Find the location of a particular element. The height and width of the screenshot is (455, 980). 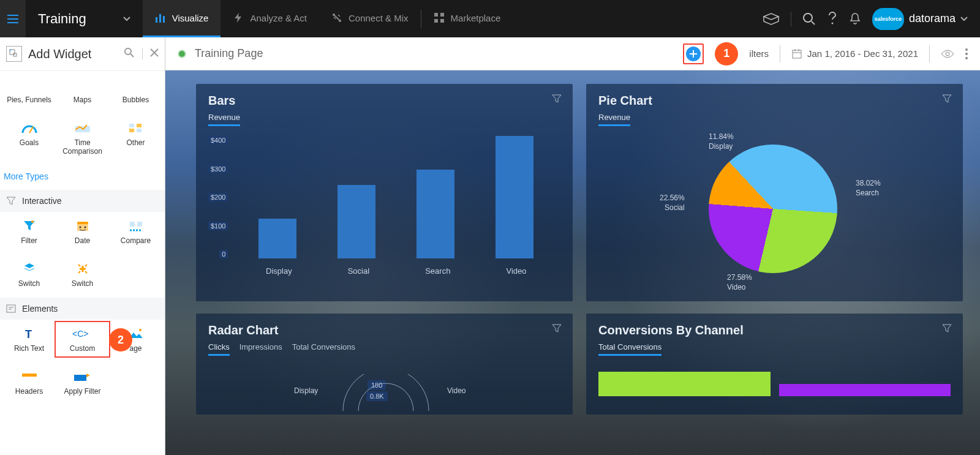

bell-icon is located at coordinates (855, 19).